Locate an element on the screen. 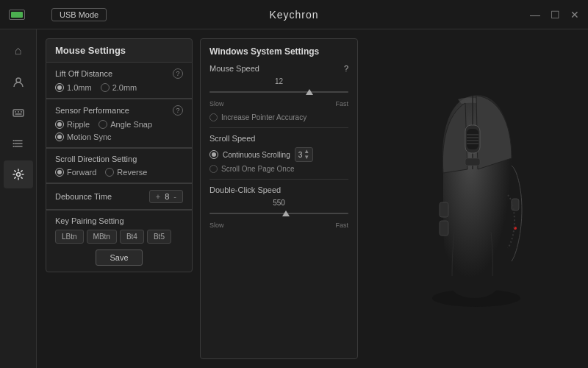  window-controls: — ☐ ✕ is located at coordinates (554, 15).